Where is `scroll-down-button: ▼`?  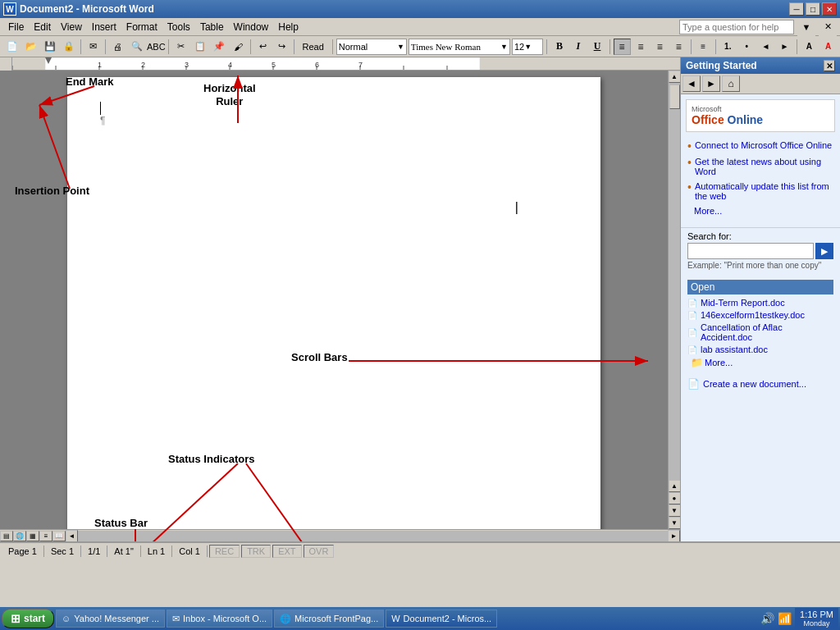 scroll-down-button: ▼ is located at coordinates (674, 523).